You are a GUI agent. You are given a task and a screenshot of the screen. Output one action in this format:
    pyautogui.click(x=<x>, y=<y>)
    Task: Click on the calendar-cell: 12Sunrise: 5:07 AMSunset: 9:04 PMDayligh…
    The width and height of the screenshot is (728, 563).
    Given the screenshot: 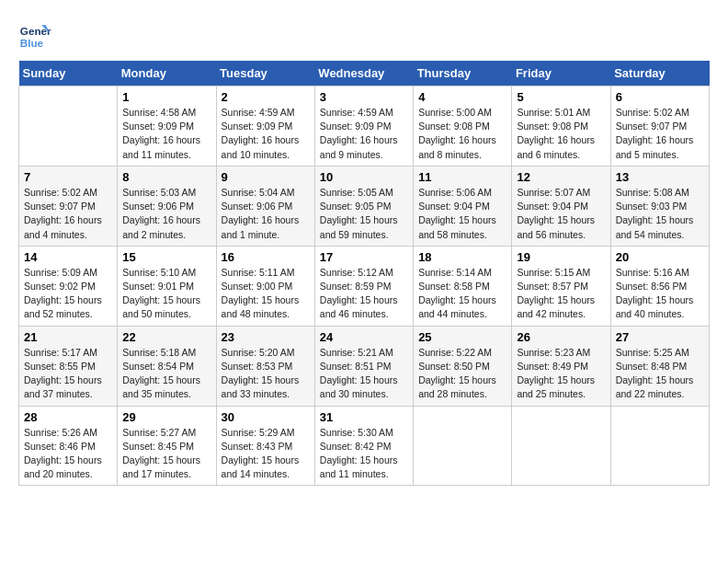 What is the action you would take?
    pyautogui.click(x=561, y=206)
    